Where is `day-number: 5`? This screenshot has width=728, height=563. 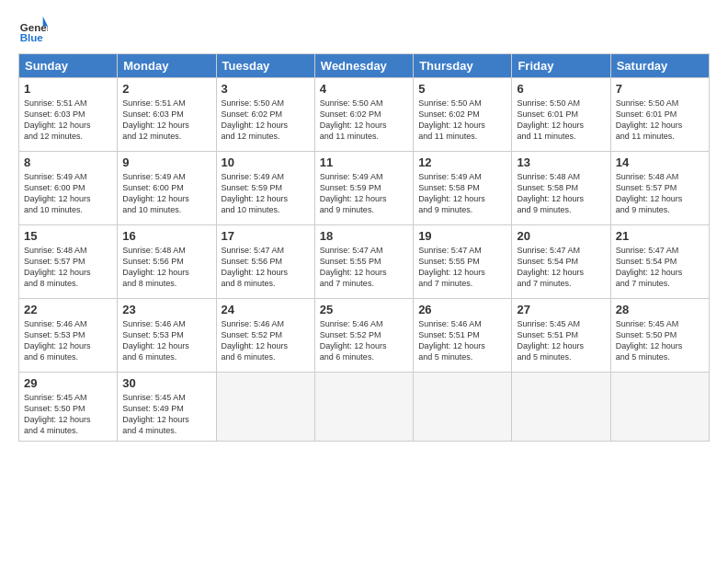
day-number: 5 is located at coordinates (462, 88).